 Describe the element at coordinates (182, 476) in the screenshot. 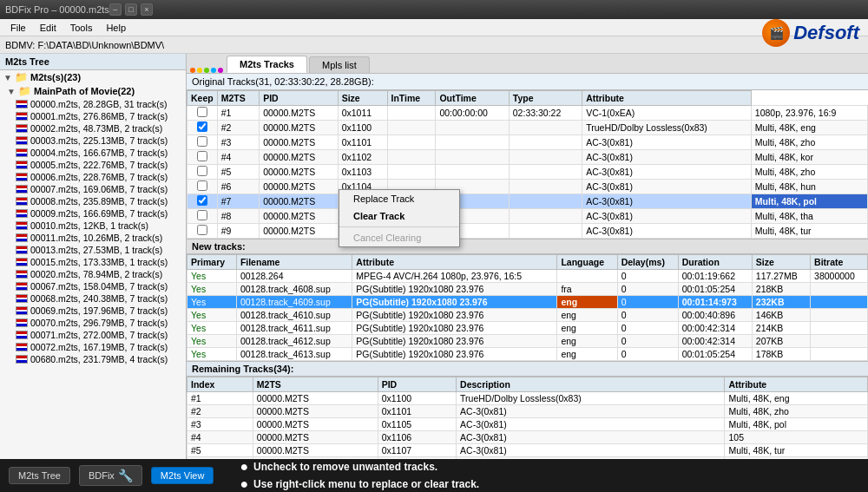

I see `btn-m2ts-view: M2ts View` at that location.